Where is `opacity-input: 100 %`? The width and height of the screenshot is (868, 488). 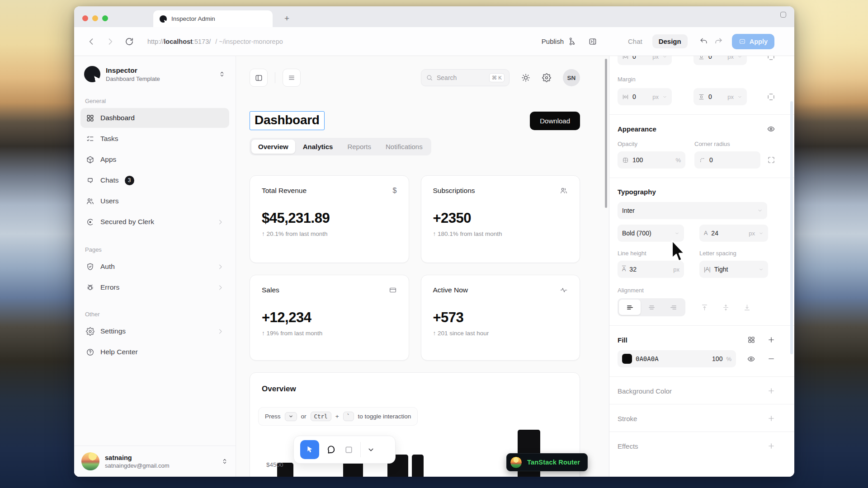 opacity-input: 100 % is located at coordinates (651, 160).